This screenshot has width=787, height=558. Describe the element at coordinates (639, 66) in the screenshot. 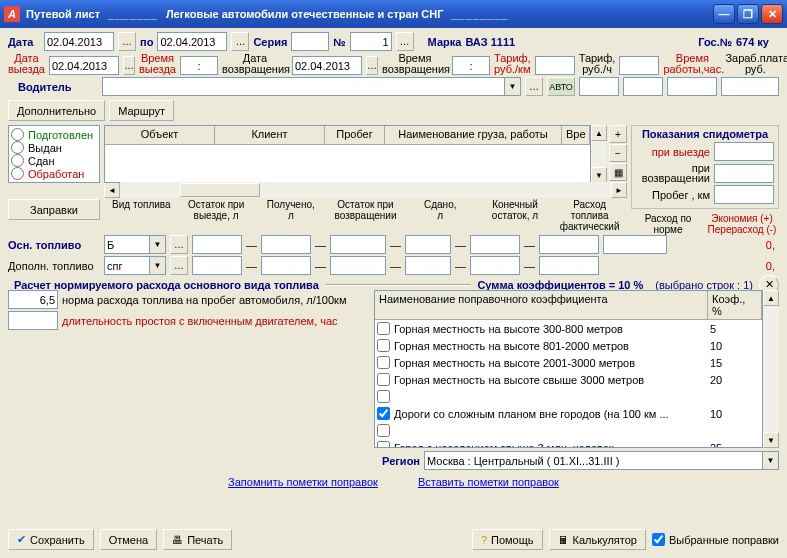

I see `rate-h-input` at that location.